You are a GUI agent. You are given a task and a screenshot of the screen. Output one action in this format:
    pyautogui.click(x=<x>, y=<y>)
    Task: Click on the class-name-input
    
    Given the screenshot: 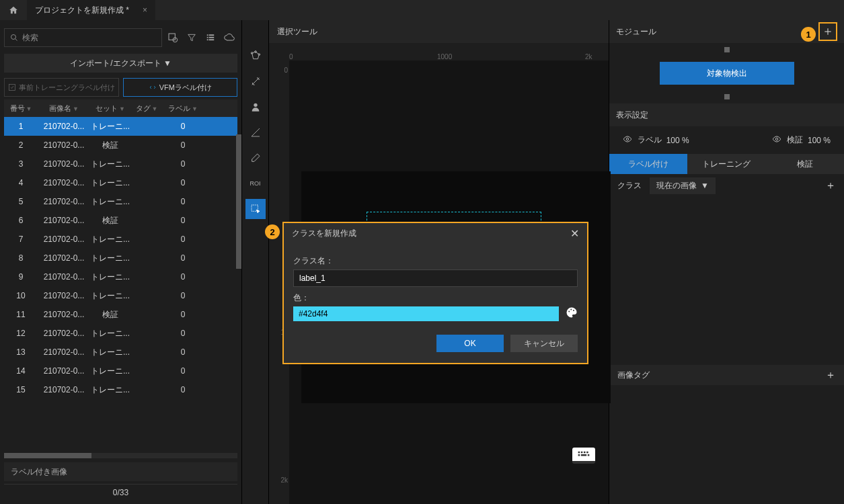 What is the action you would take?
    pyautogui.click(x=436, y=278)
    